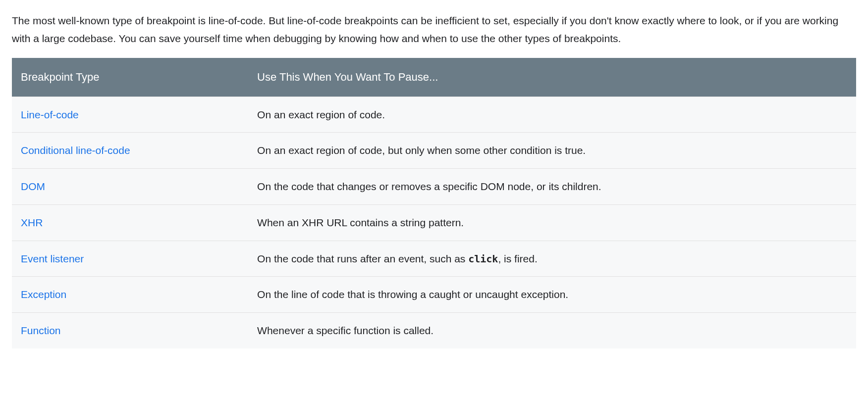  Describe the element at coordinates (552, 295) in the screenshot. I see `breakpoint-desc-cell: On the line of code that is throwing a c…` at that location.